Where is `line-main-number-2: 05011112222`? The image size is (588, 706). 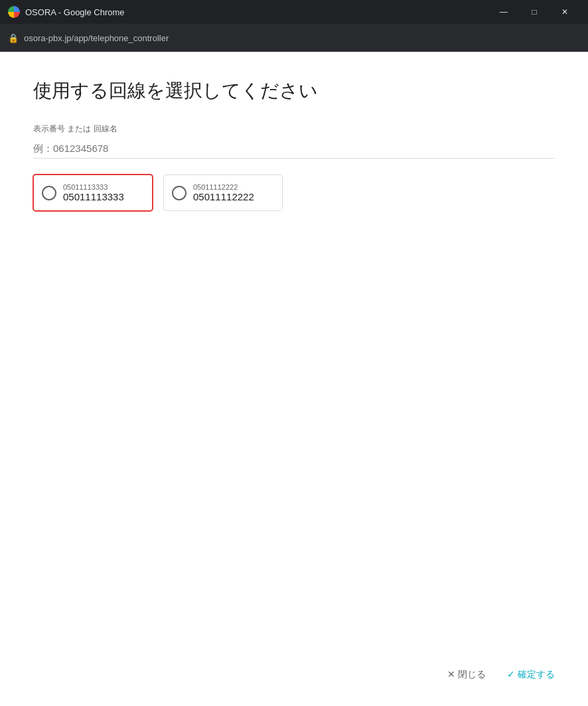
line-main-number-2: 05011112222 is located at coordinates (224, 196).